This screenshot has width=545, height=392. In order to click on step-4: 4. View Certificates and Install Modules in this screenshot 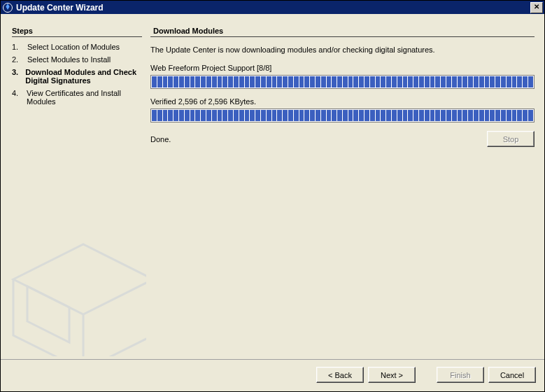, I will do `click(77, 97)`.